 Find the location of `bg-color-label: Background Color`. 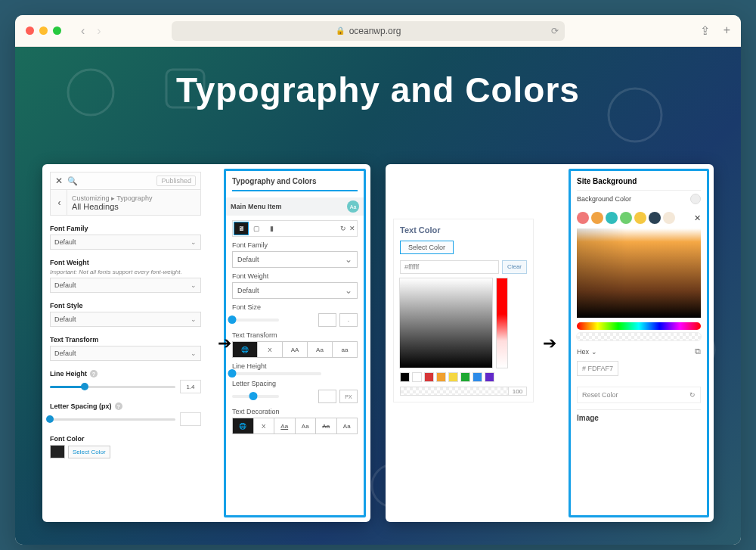

bg-color-label: Background Color is located at coordinates (604, 199).